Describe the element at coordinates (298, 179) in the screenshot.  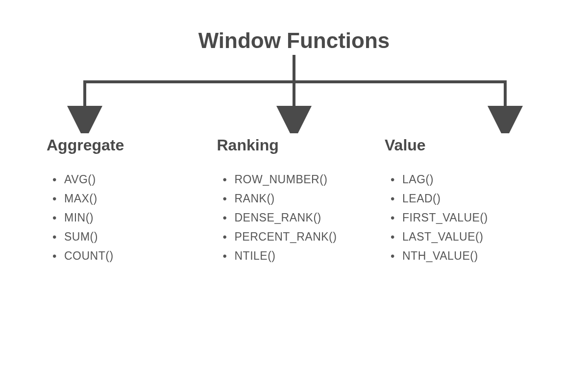
I see `list-item: ROW_NUMBER()` at that location.